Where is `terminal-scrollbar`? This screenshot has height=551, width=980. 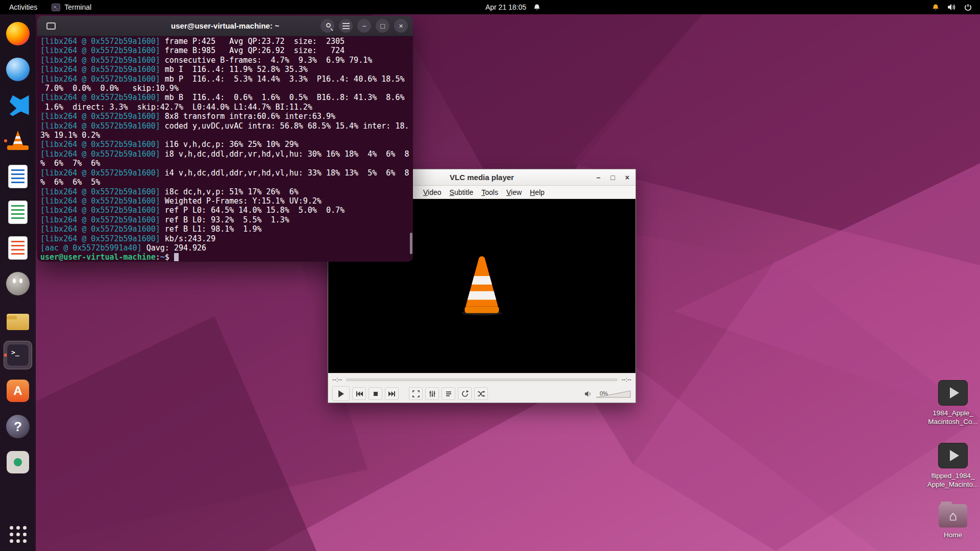 terminal-scrollbar is located at coordinates (411, 149).